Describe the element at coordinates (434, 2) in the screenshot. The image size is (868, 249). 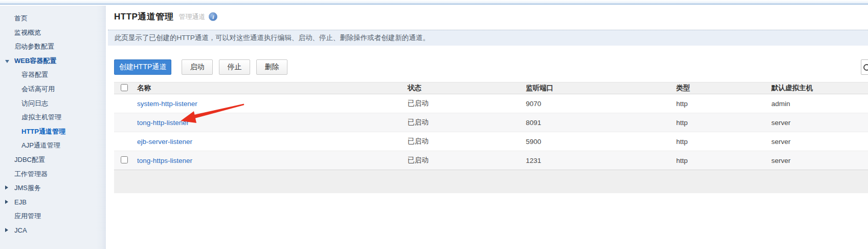
I see `top-banner-edge` at that location.